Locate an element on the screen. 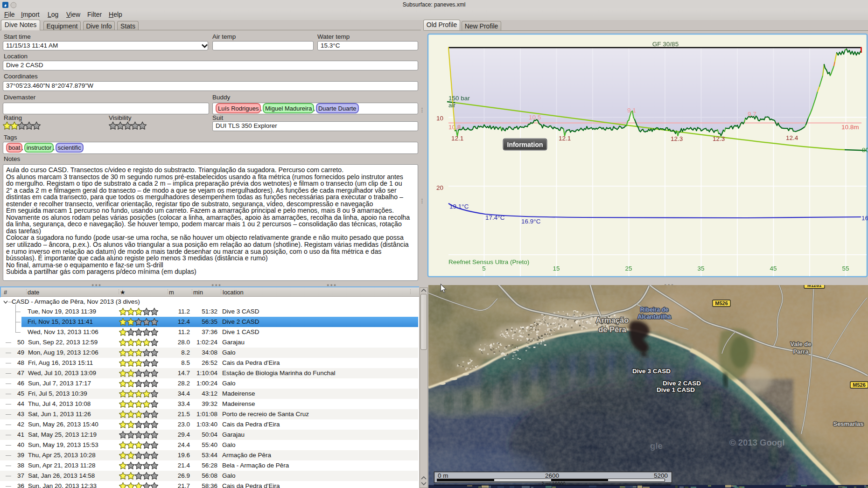 The image size is (868, 488). svg-text: 45 is located at coordinates (773, 269).